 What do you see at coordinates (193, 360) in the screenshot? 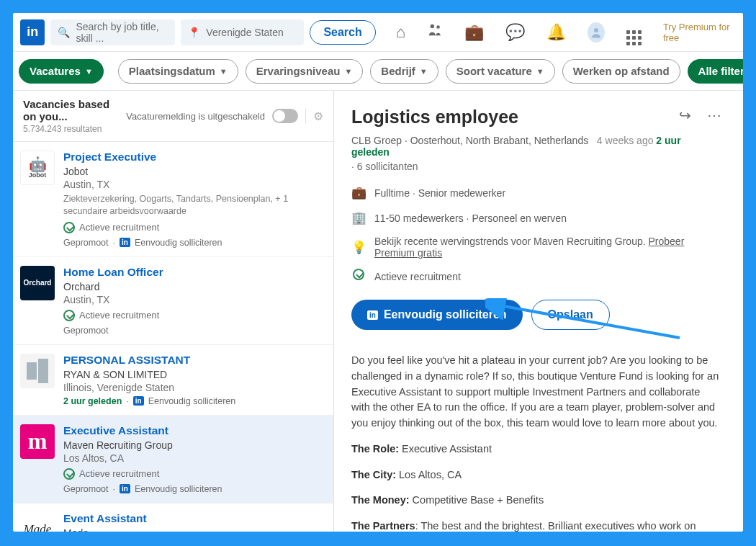
I see `job-title: PERSONAL ASSISTANT` at bounding box center [193, 360].